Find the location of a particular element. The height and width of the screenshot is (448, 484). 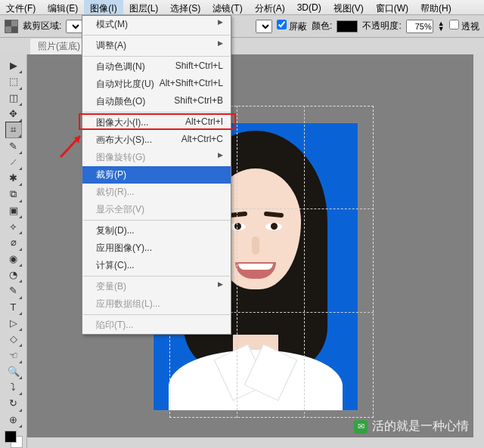

tool-19: 🔍 is located at coordinates (14, 372).